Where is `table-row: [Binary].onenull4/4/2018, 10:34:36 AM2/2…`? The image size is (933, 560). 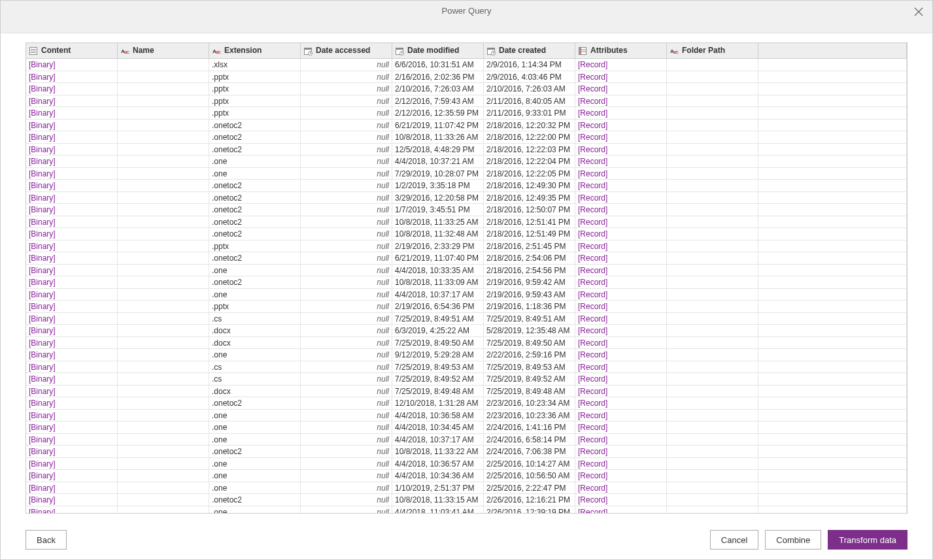
table-row: [Binary].onenull4/4/2018, 10:34:36 AM2/2… is located at coordinates (467, 476).